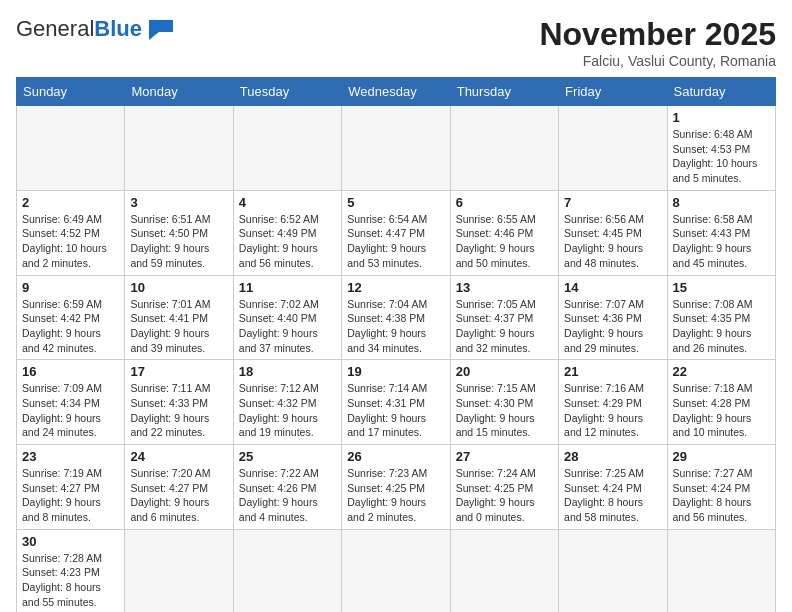  I want to click on day-number: 5, so click(396, 202).